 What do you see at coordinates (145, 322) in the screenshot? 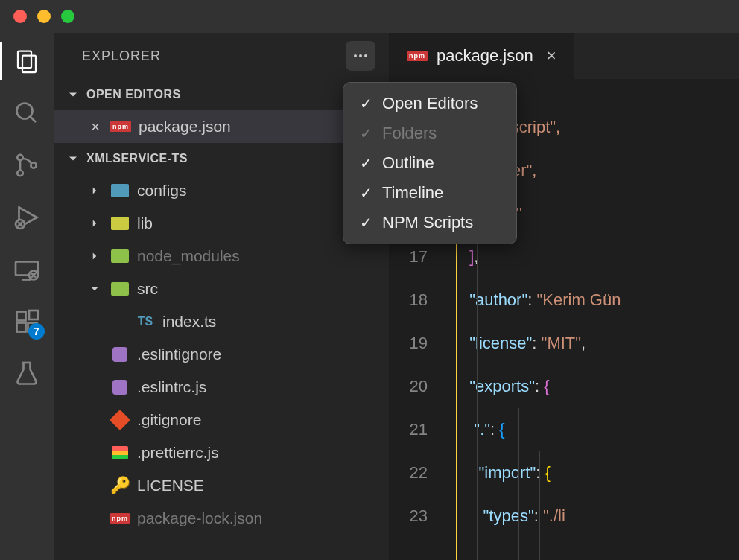
I see `file-icon: TS` at bounding box center [145, 322].